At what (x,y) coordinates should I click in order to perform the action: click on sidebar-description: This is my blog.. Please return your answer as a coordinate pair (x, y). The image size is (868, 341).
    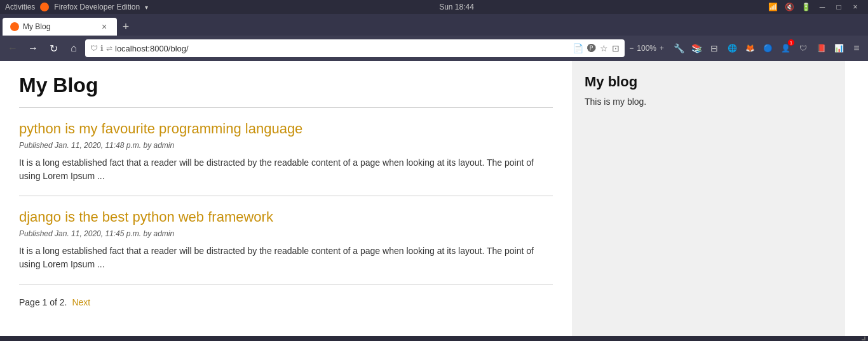
    Looking at the image, I should click on (709, 102).